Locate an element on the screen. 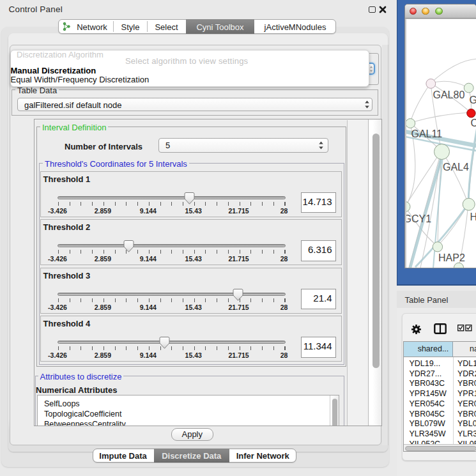 This screenshot has height=476, width=476. svg-text: HAP2 is located at coordinates (452, 257).